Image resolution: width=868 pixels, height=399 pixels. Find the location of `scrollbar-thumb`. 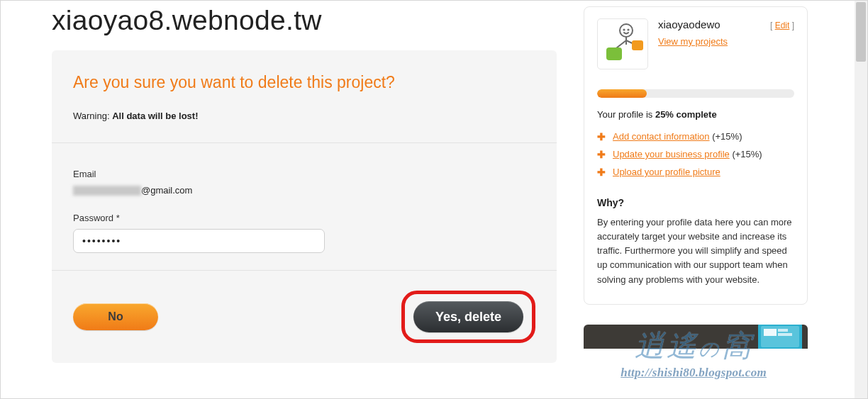

scrollbar-thumb is located at coordinates (861, 32).